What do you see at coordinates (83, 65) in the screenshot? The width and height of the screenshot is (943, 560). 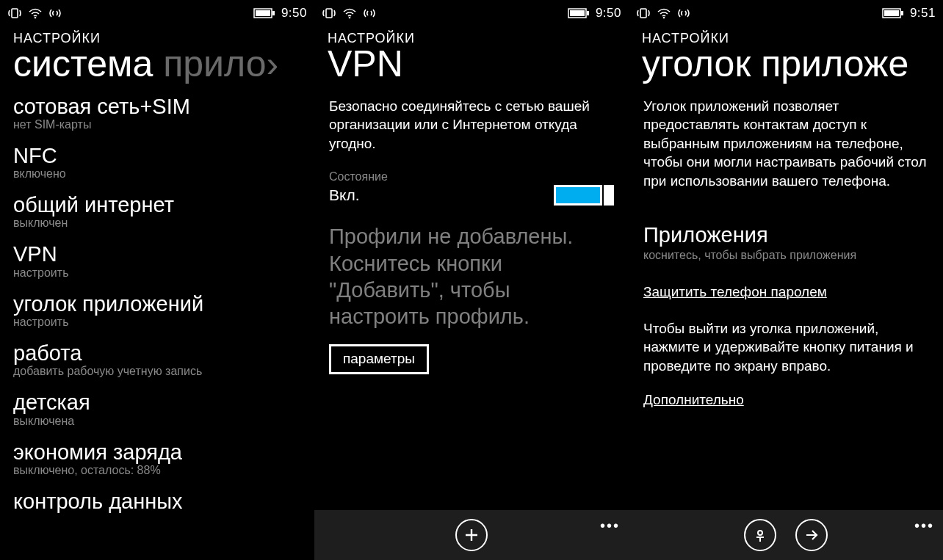 I see `pivot-active: система` at bounding box center [83, 65].